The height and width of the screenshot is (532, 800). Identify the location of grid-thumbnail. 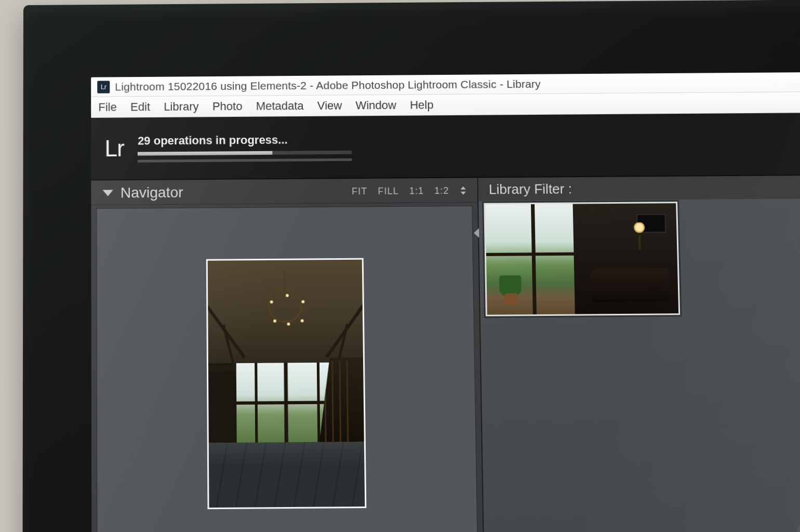
(582, 259).